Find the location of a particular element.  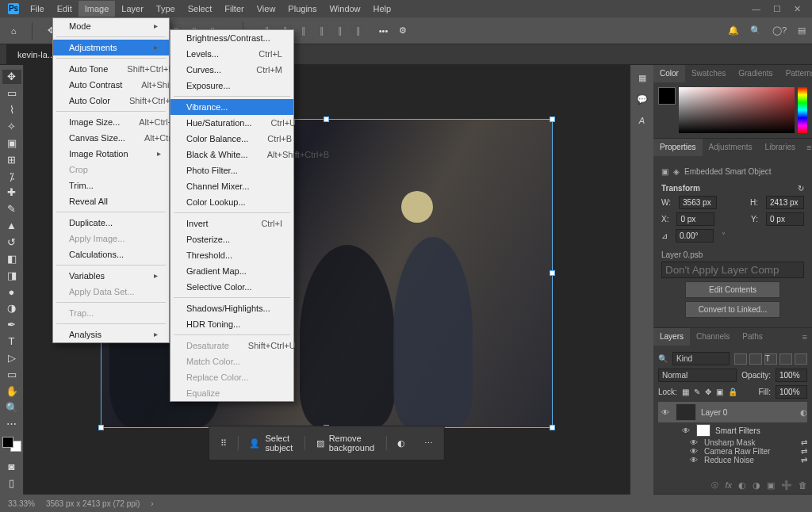

group-icon: ▣ is located at coordinates (771, 485).